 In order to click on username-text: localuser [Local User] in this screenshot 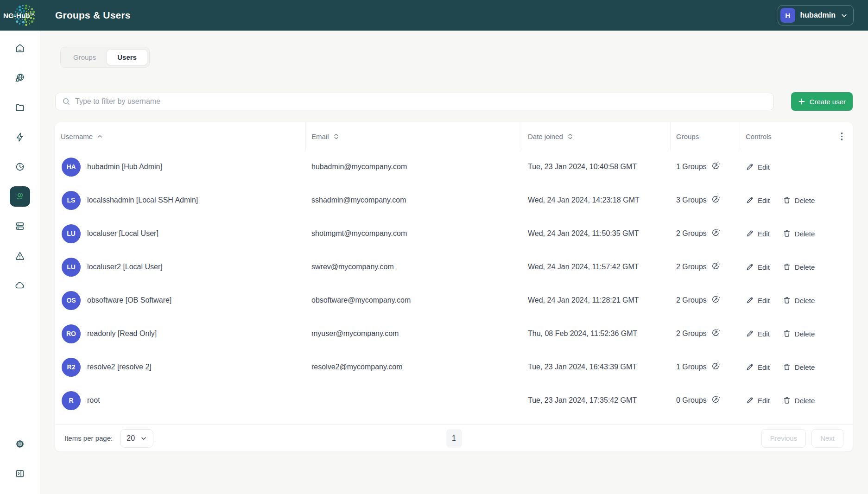, I will do `click(123, 234)`.